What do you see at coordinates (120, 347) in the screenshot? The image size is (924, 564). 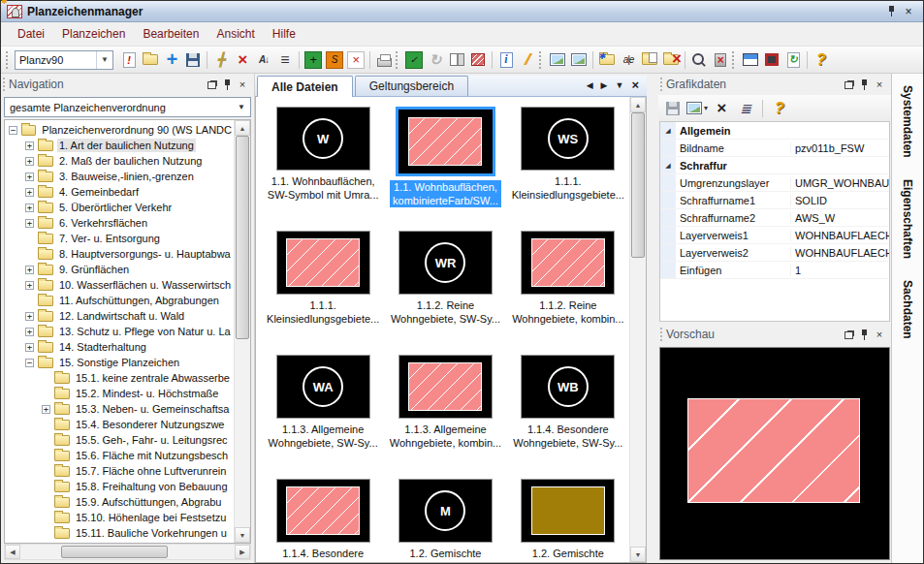 I see `tree-item: +14. Stadterhaltung` at bounding box center [120, 347].